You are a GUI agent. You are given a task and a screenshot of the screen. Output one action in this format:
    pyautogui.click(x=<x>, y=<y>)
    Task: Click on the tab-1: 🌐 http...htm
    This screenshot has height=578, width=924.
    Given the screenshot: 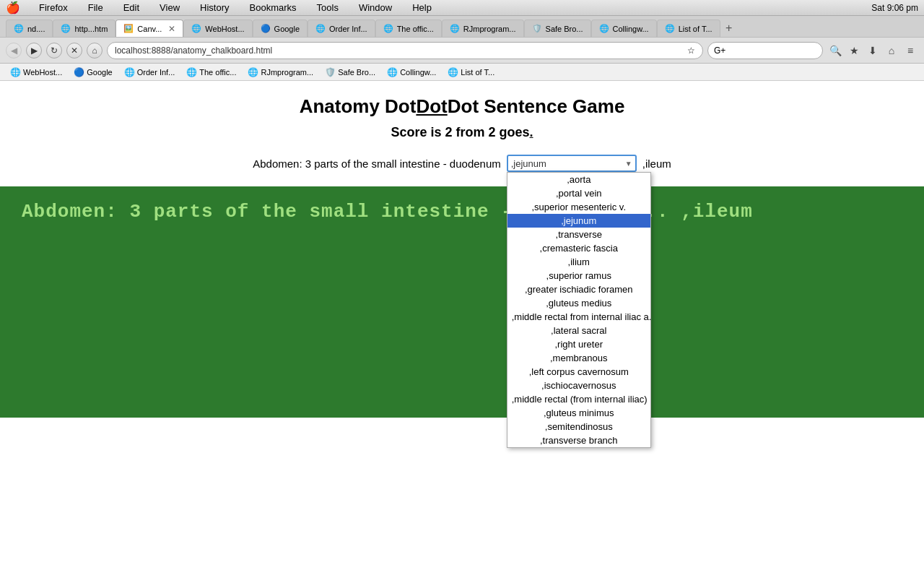 What is the action you would take?
    pyautogui.click(x=84, y=28)
    